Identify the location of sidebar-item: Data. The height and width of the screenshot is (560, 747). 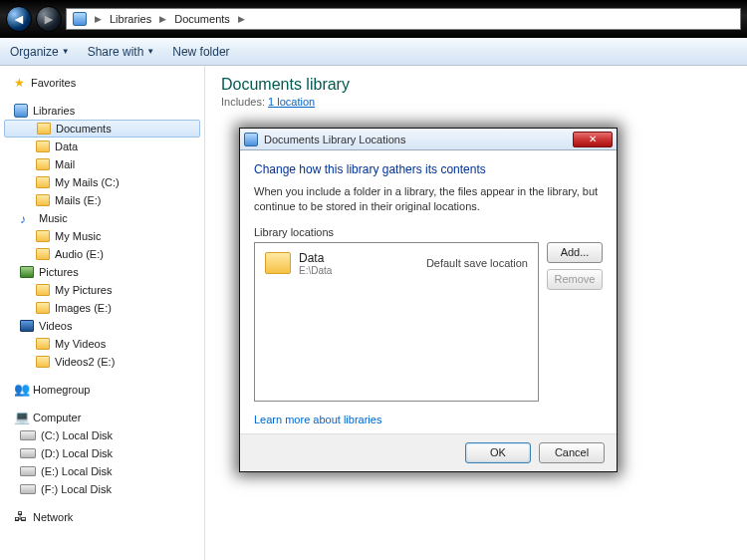
(102, 146).